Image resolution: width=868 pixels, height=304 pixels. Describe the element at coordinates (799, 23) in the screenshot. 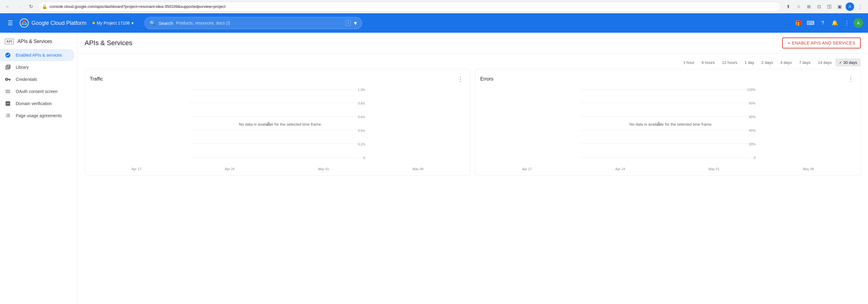

I see `gift-button: 🎁` at that location.